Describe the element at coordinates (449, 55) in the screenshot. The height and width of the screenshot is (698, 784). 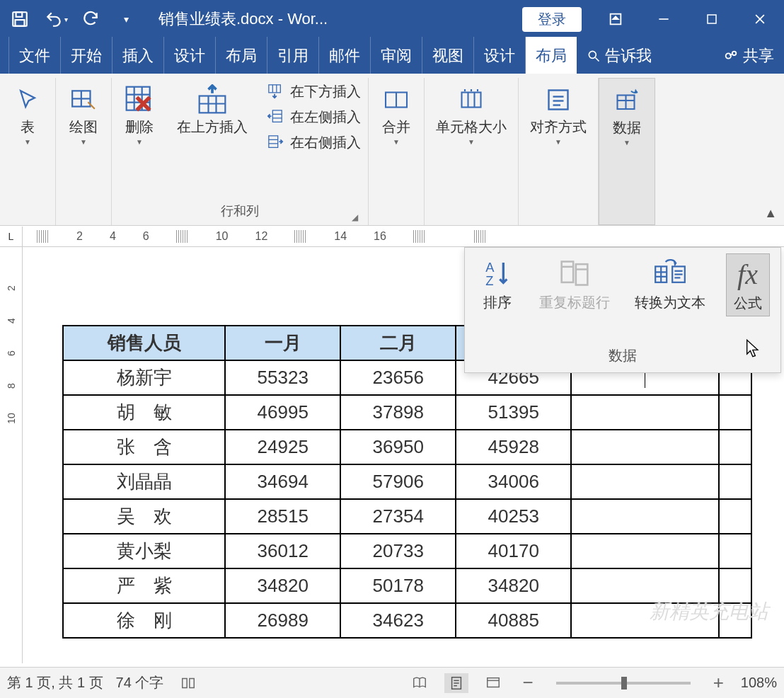
I see `tab-view: 视图` at that location.